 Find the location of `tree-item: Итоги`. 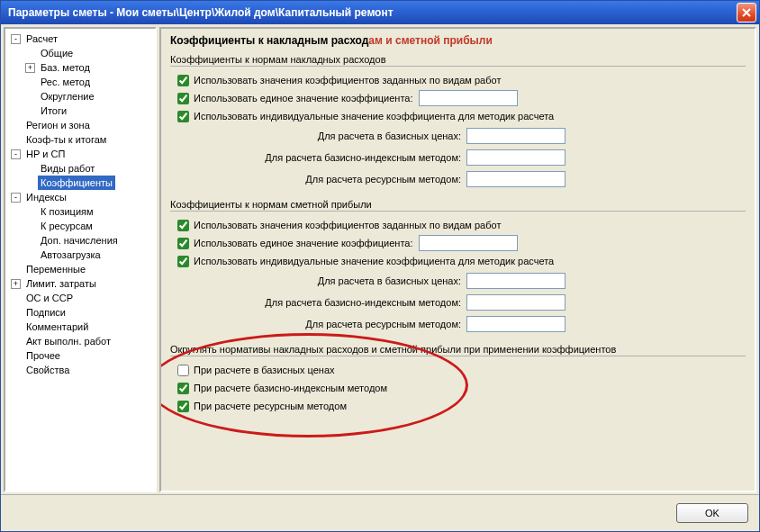

tree-item: Итоги is located at coordinates (80, 111).